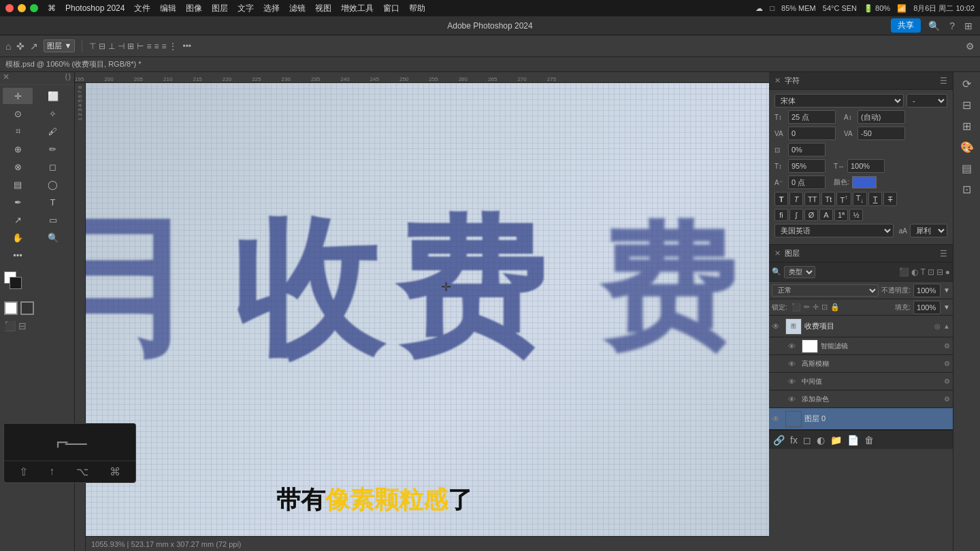  Describe the element at coordinates (800, 272) in the screenshot. I see `filter-type-dropdown: 类型` at that location.